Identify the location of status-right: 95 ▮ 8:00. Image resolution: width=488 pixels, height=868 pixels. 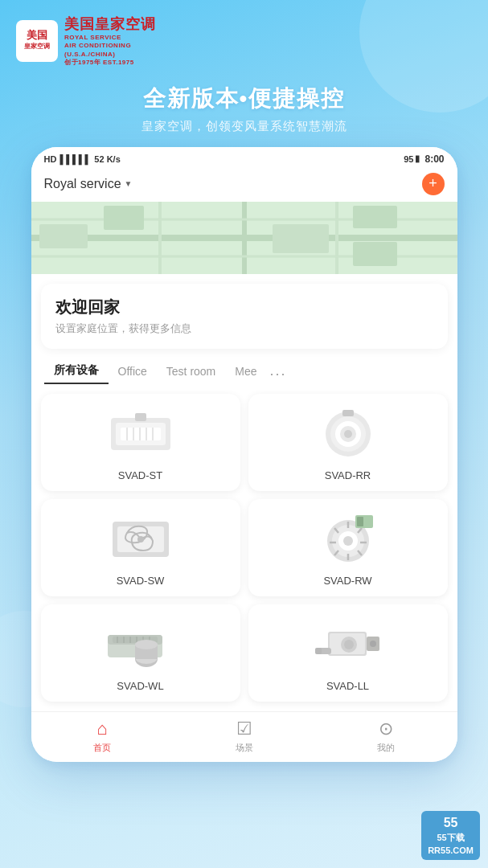
(424, 159).